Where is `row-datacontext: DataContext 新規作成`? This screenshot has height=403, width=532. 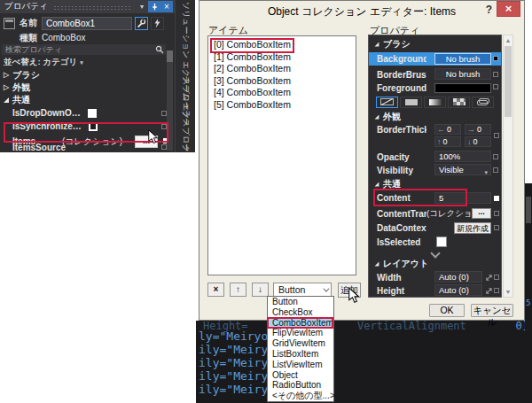
row-datacontext: DataContext 新規作成 is located at coordinates (434, 228).